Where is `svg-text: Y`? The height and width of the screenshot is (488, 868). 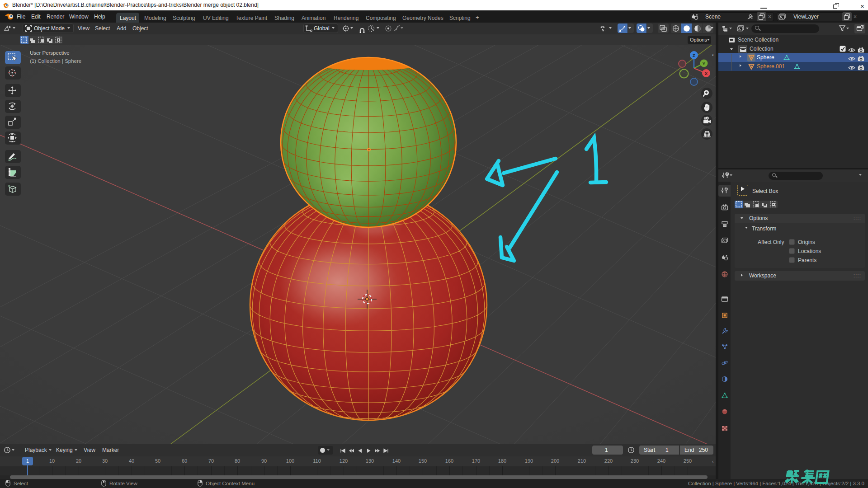
svg-text: Y is located at coordinates (704, 63).